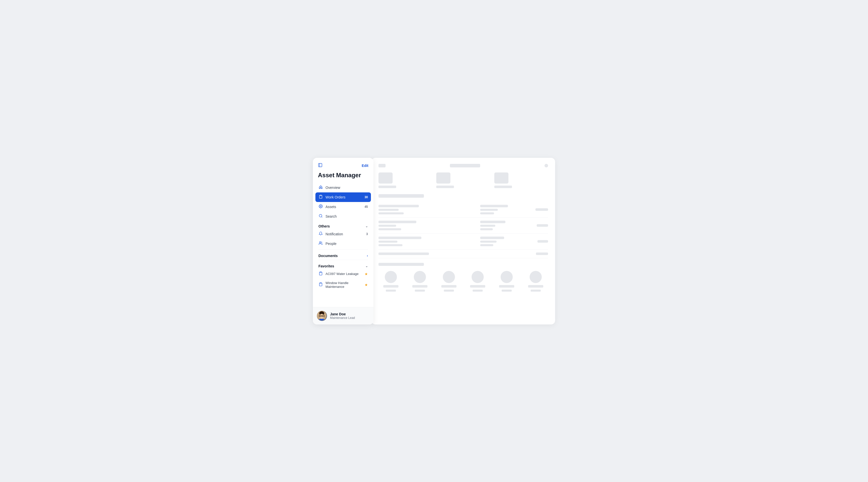 Image resolution: width=868 pixels, height=482 pixels. What do you see at coordinates (542, 241) in the screenshot?
I see `sk-r3-r` at bounding box center [542, 241].